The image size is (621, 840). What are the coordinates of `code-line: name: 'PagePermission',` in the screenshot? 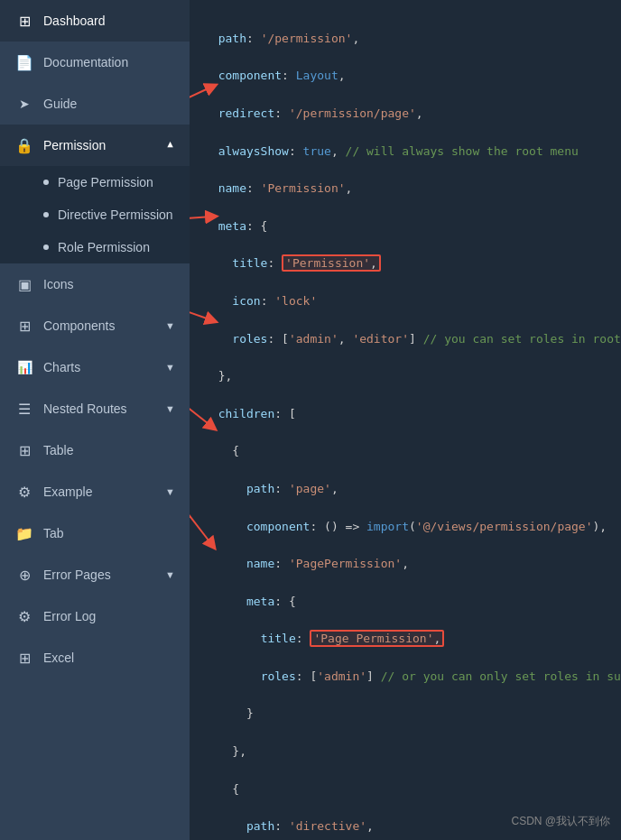 It's located at (405, 565).